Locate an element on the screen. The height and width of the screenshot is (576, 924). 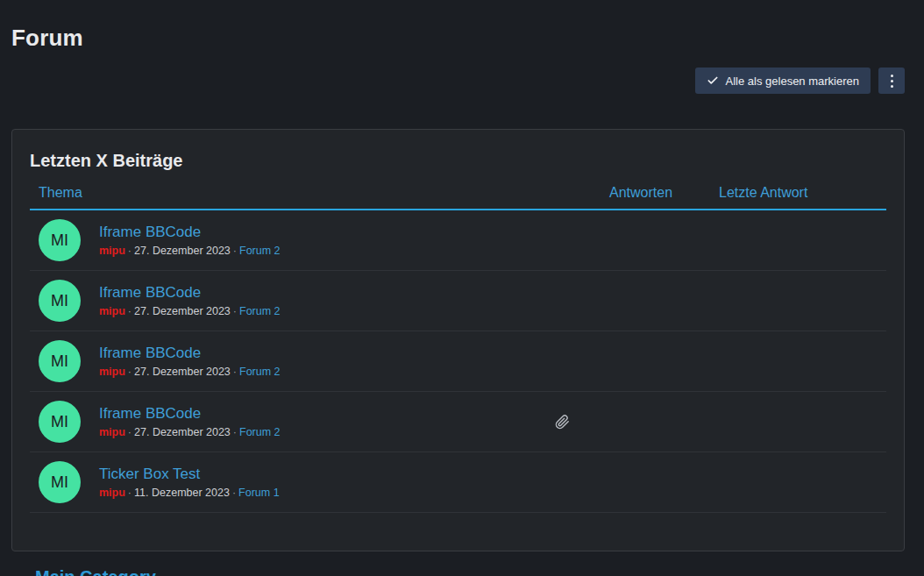
topic-date: 11. Dezember 2023 is located at coordinates (182, 493).